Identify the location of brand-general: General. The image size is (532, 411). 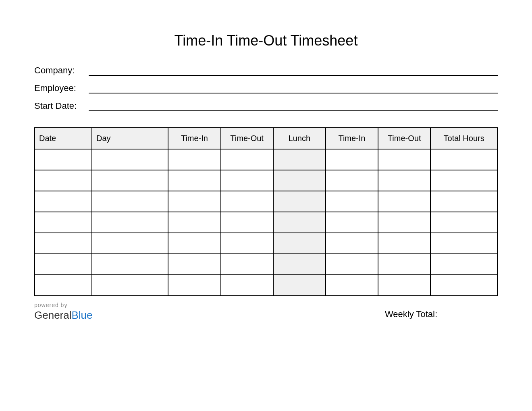
(53, 315).